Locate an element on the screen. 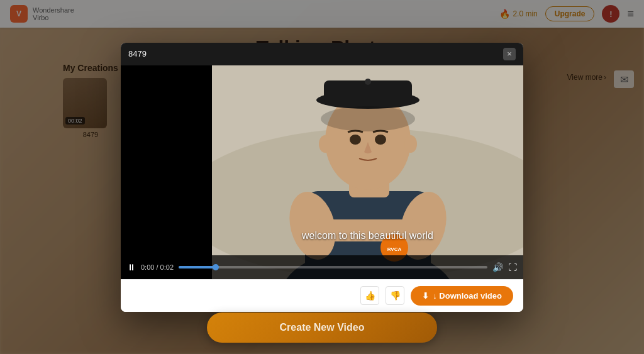 This screenshot has width=644, height=354. svg-text: RVCA is located at coordinates (395, 249).